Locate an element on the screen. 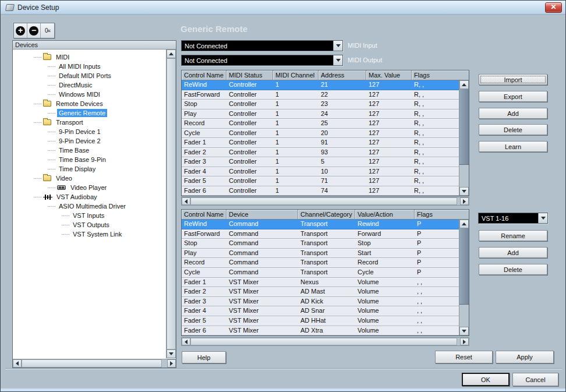  tree-item-midi: MIDI is located at coordinates (90, 57).